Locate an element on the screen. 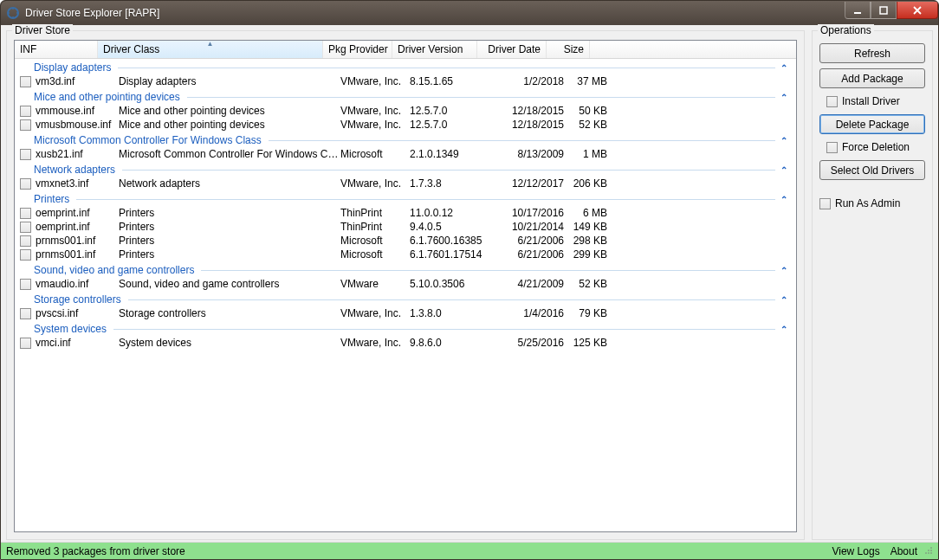  resize-grip-icon is located at coordinates (929, 551).